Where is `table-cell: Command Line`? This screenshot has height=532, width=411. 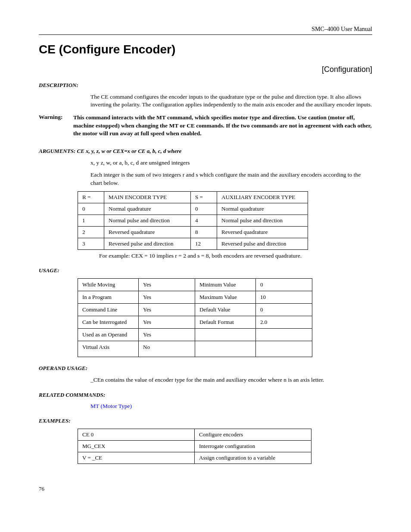
table-cell: Command Line is located at coordinates (109, 309).